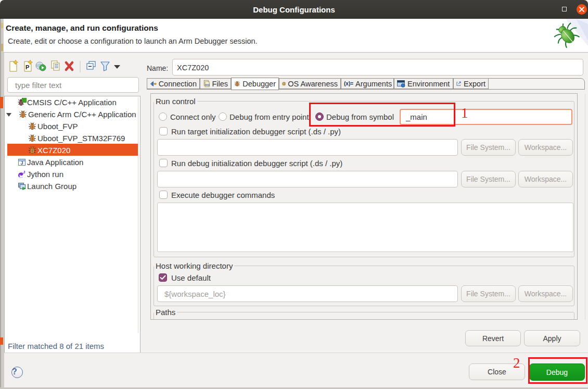 The height and width of the screenshot is (389, 588). I want to click on svg-text: P, so click(27, 67).